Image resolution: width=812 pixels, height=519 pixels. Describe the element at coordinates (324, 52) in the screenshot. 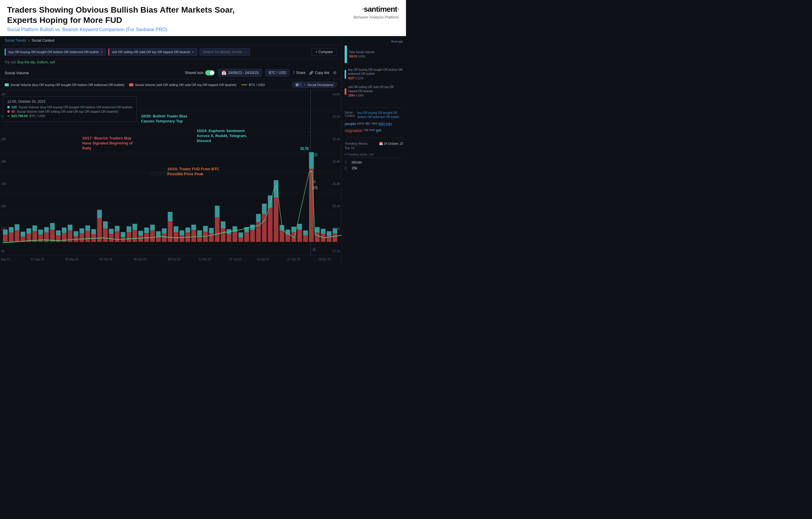

I see `compare-button: + Compare` at that location.